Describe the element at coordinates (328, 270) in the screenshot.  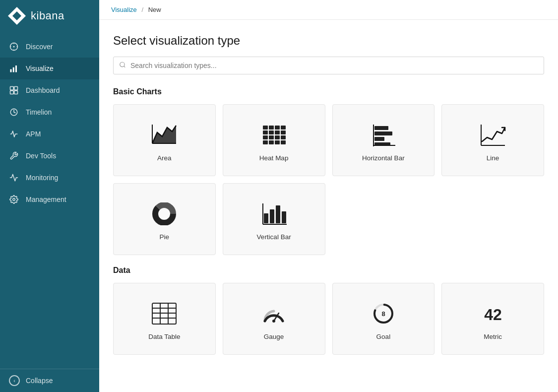
I see `data-heading: Data` at that location.